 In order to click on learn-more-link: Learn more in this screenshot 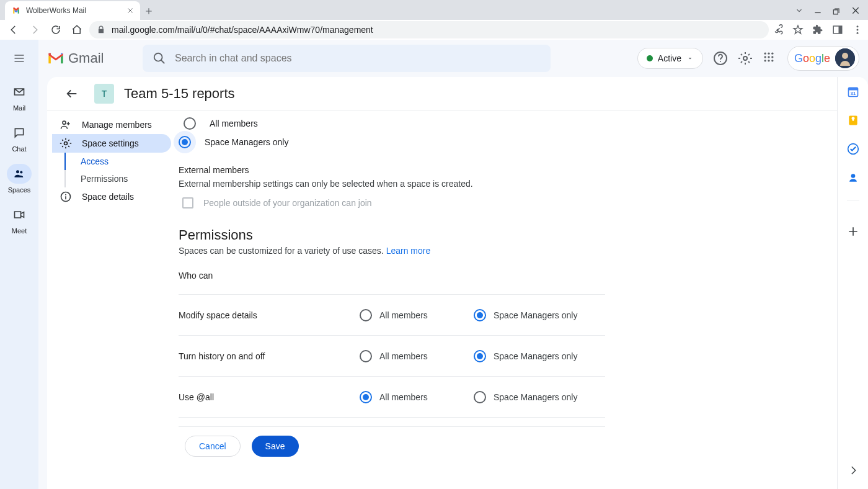, I will do `click(409, 251)`.